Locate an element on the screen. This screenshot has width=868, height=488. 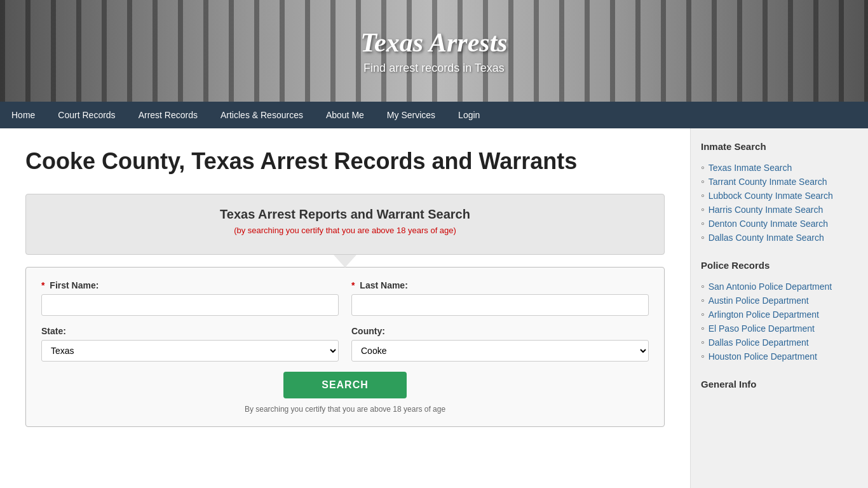
list-item: Denton County Inmate Search is located at coordinates (779, 224).